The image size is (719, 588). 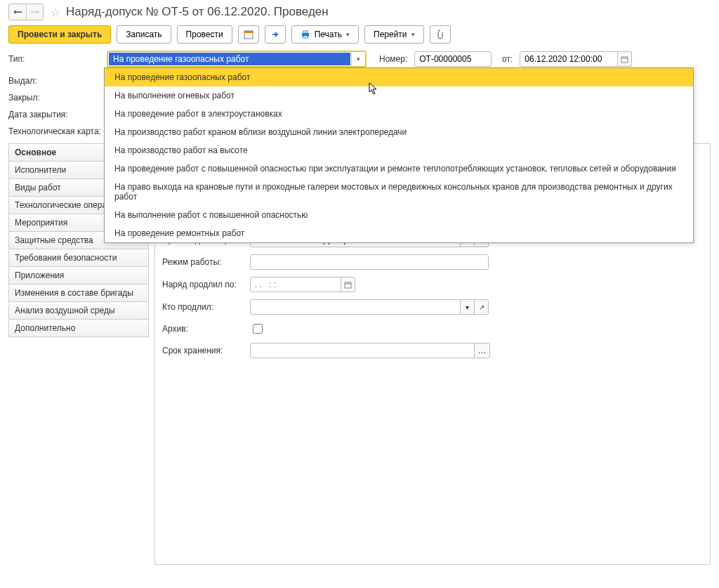 I want to click on write-button: Записать, so click(x=143, y=34).